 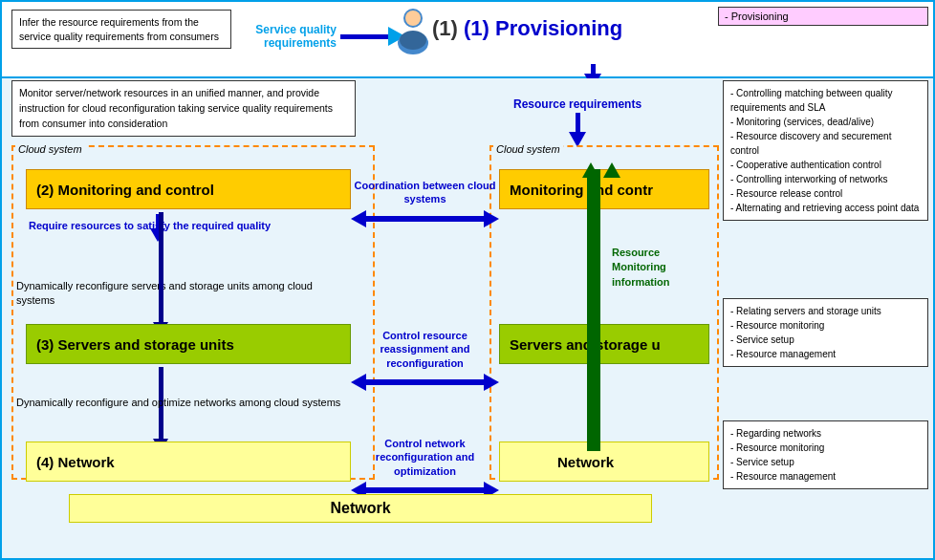 What do you see at coordinates (184, 294) in the screenshot?
I see `dyn-reconf-servers-text: Dynamically reconfigure servers and stor…` at bounding box center [184, 294].